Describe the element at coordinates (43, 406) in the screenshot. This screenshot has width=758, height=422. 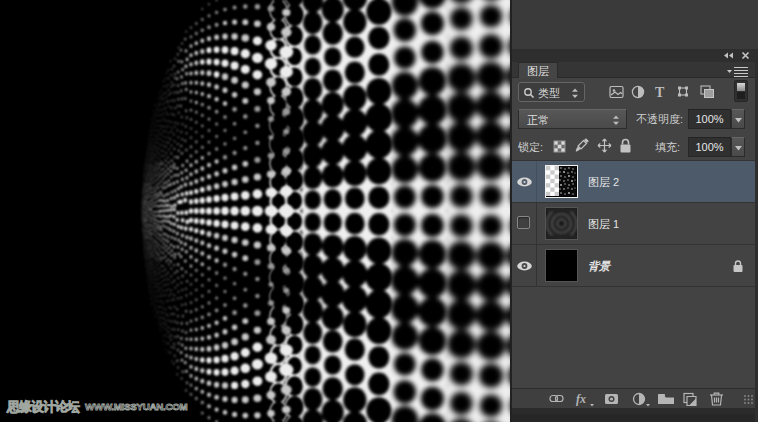
I see `svg-text: 思缘设计论坛` at that location.